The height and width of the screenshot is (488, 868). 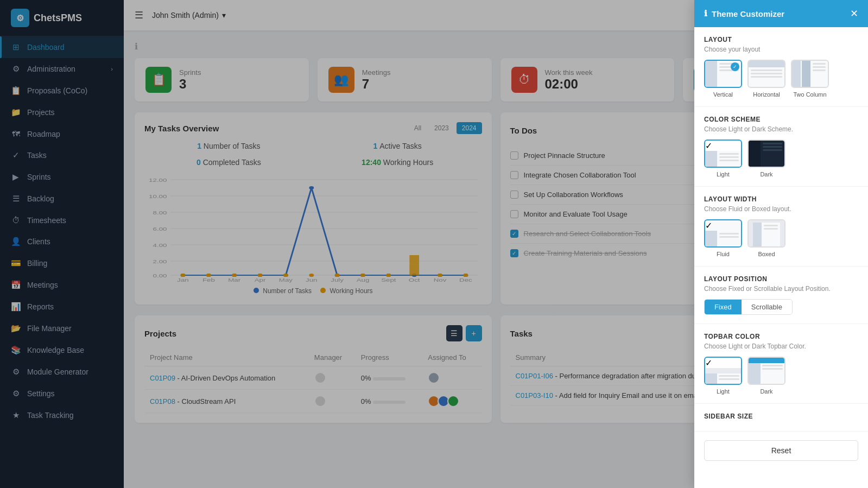 I want to click on color-label-dark: Dark, so click(x=766, y=174).